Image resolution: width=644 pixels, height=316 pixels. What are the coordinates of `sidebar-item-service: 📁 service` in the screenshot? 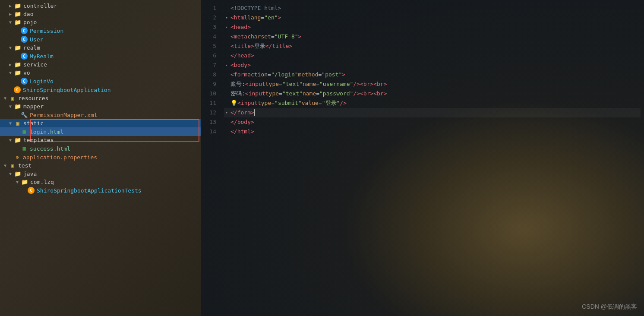 It's located at (101, 65).